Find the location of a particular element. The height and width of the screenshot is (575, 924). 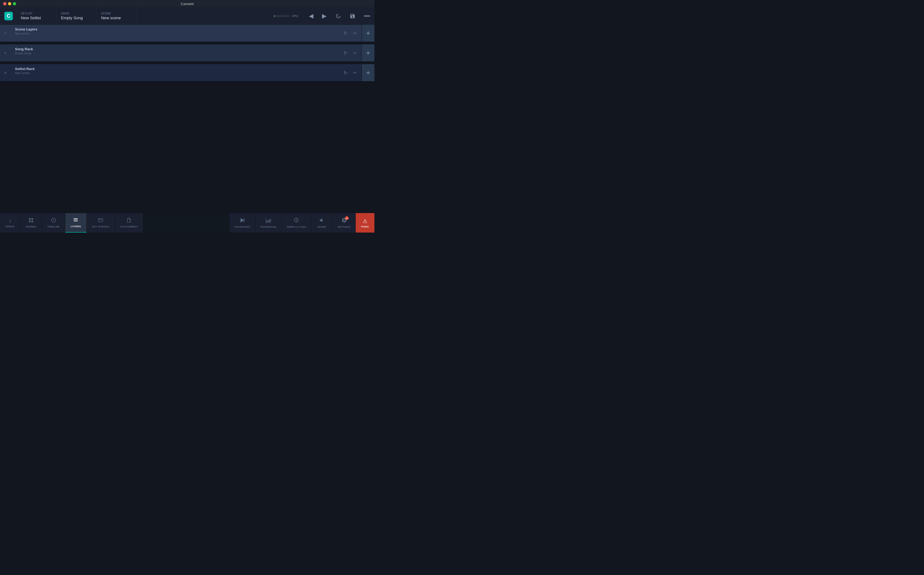

app-title: Camelot is located at coordinates (187, 4).